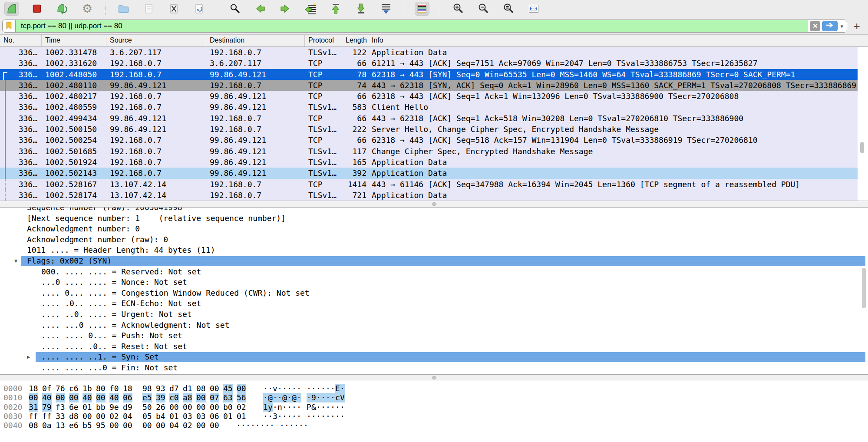 This screenshot has height=442, width=868. What do you see at coordinates (613, 63) in the screenshot?
I see `info-cell: 61211 → 443 [ACK] Seq=7151 Ack=97069 Win…` at bounding box center [613, 63].